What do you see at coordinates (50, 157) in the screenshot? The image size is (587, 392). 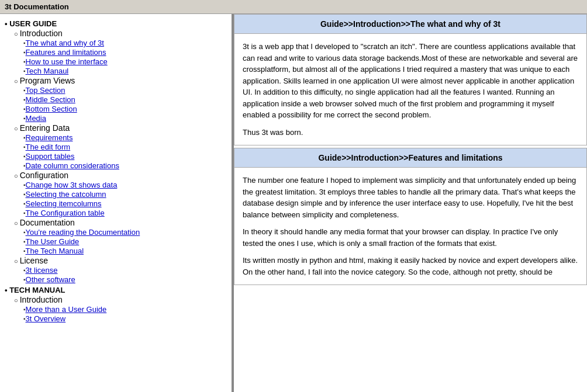 I see `support-tables-link: Support tables` at bounding box center [50, 157].